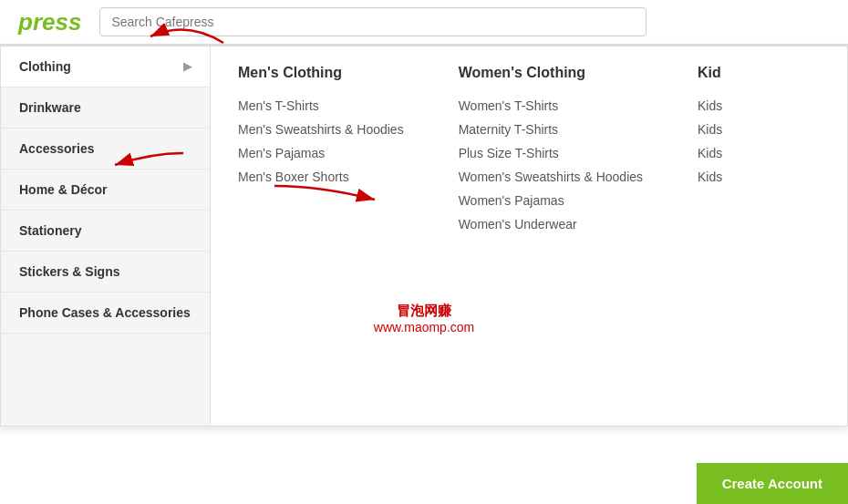 This screenshot has height=504, width=848. Describe the element at coordinates (321, 236) in the screenshot. I see `mens-clothing-column: Men's Clothing Men's T-Shirts Men's Swea…` at that location.